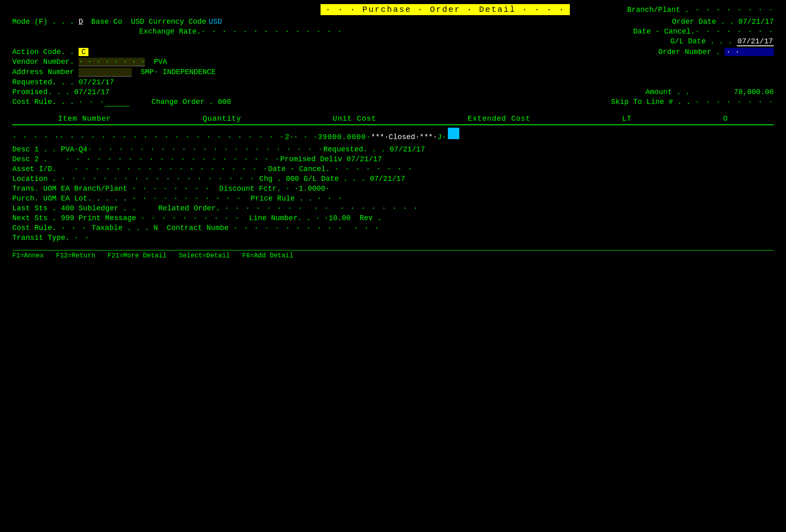 This screenshot has width=786, height=532. Describe the element at coordinates (407, 149) in the screenshot. I see `item-requested-value: 07/21/17` at that location.